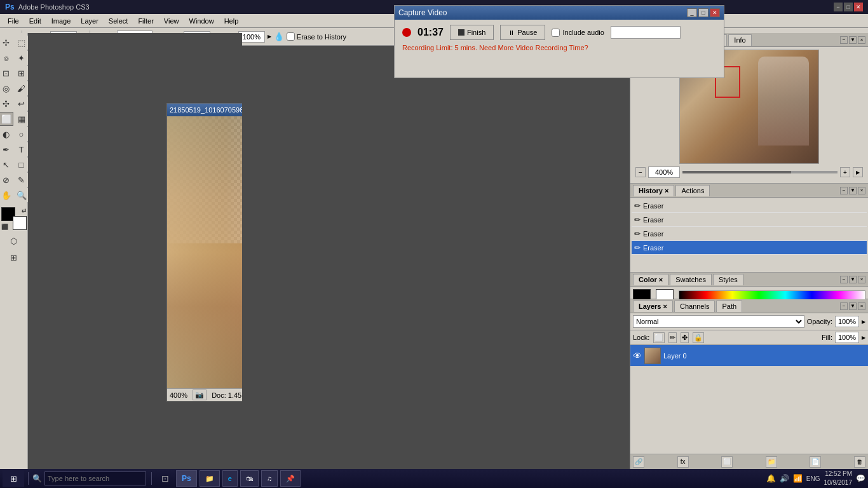  I want to click on clone-tool: ✣, so click(6, 104).